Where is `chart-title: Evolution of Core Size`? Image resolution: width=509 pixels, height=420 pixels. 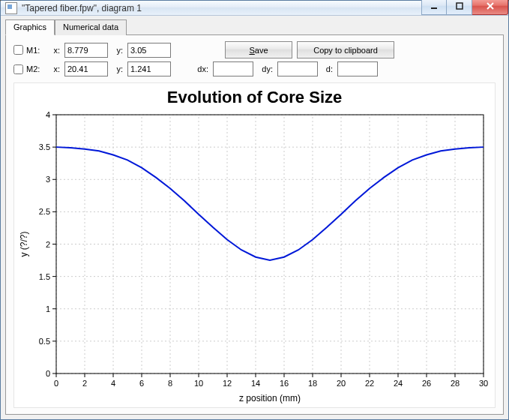
chart-title: Evolution of Core Size is located at coordinates (255, 98).